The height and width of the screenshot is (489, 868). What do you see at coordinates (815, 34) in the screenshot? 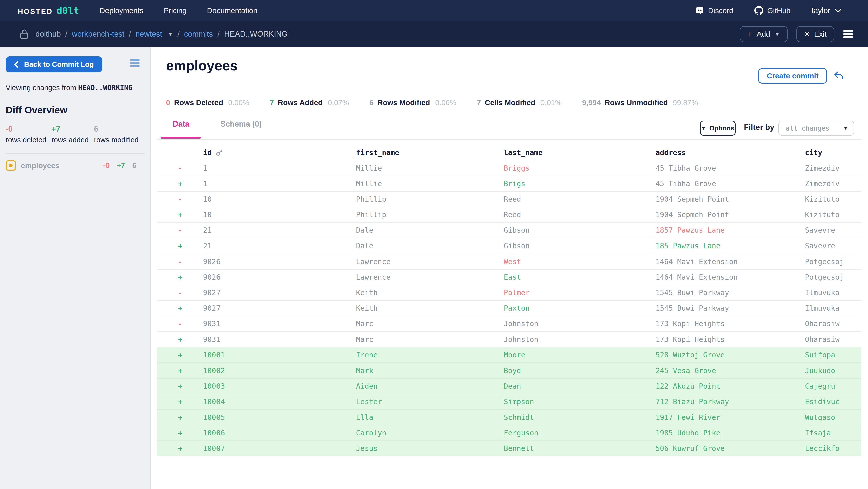
I see `exit-button: ✕ Exit` at bounding box center [815, 34].